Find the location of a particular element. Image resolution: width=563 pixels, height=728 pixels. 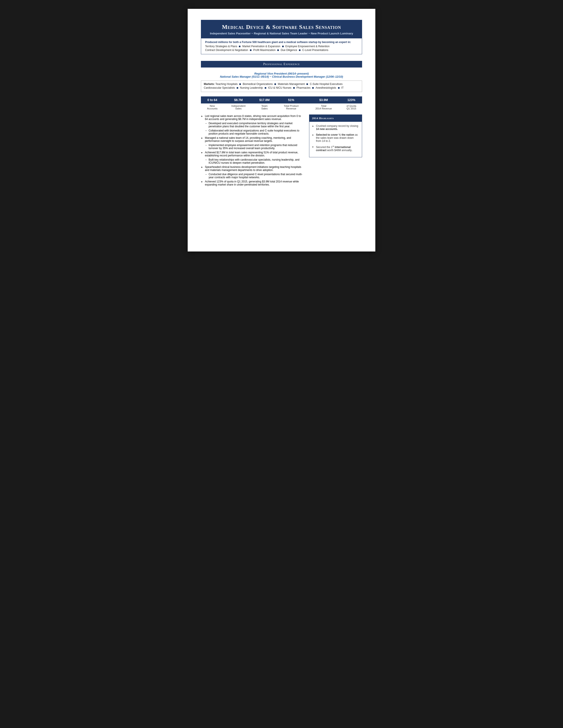

expert-row-1: Territory Strategies & Plans Market Pene… is located at coordinates (282, 46).